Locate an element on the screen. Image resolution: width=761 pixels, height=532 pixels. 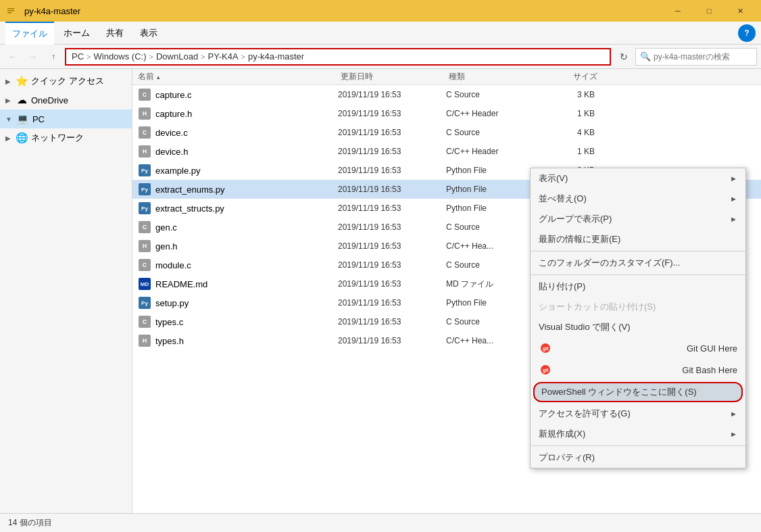
ctx-customize: このフォルダーのカスタマイズ(F)... is located at coordinates (638, 263).